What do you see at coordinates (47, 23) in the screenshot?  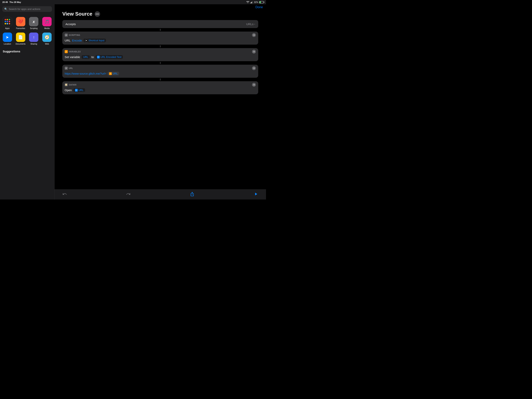 I see `sidebar-item-media: 🎵 Media` at bounding box center [47, 23].